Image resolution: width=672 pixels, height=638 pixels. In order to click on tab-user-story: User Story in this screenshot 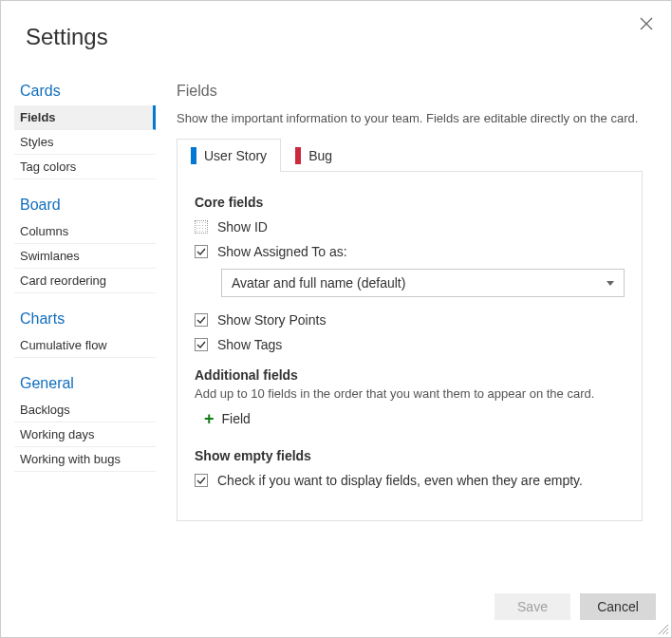, I will do `click(229, 156)`.